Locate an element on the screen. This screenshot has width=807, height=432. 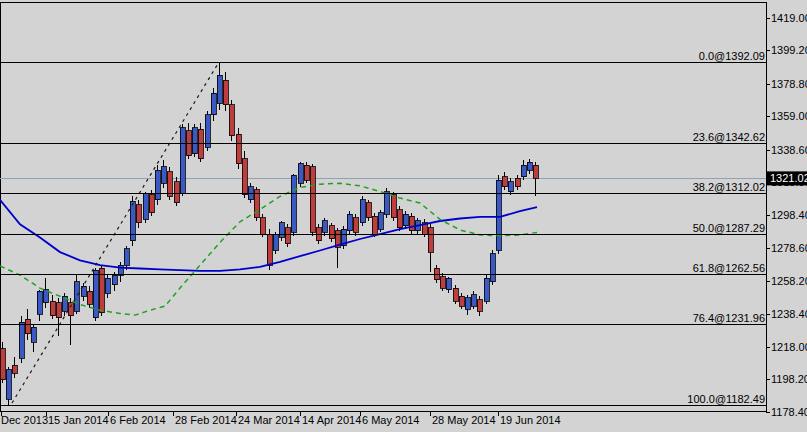
price-tick-label: 1178.40 is located at coordinates (789, 412).